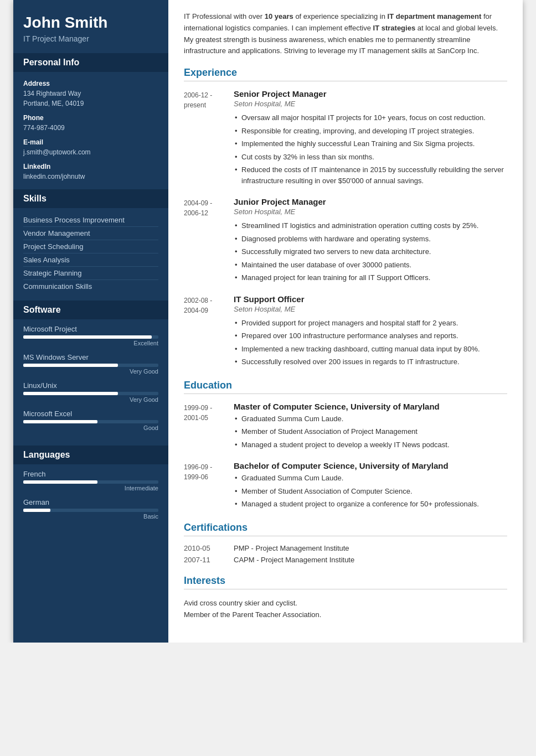  I want to click on skill-item: Sales Analysis, so click(91, 260).